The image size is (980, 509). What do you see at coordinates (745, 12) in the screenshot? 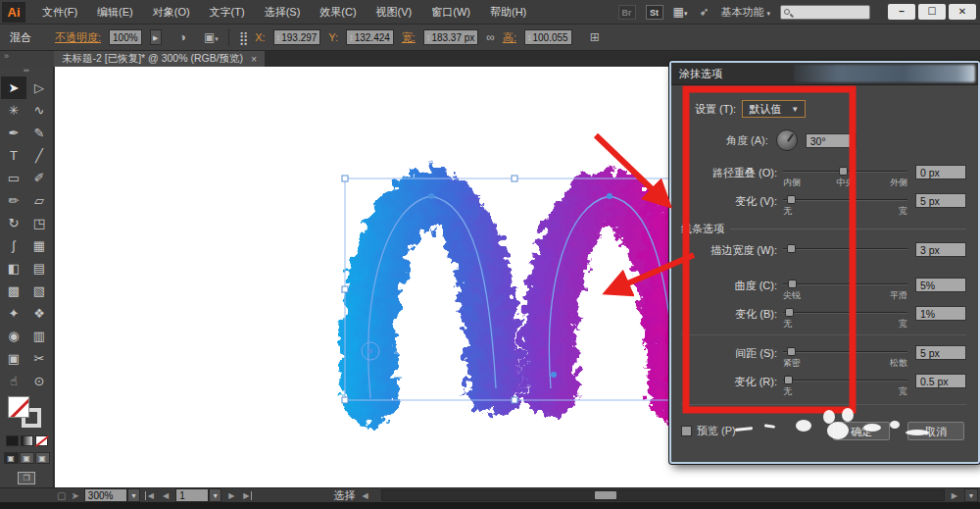
I see `workspace-switcher: 基本功能 ▾` at bounding box center [745, 12].